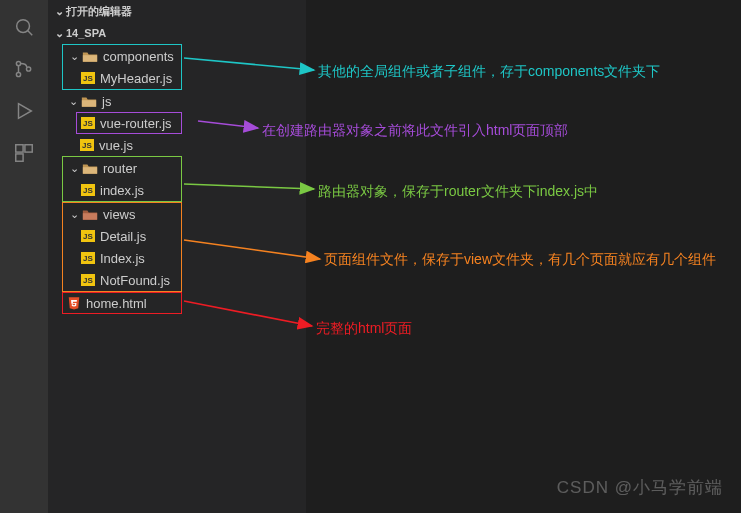 Image resolution: width=741 pixels, height=513 pixels. Describe the element at coordinates (122, 247) in the screenshot. I see `group-views: ⌄ views JS Detail.js JS Index.js JS NotF…` at that location.